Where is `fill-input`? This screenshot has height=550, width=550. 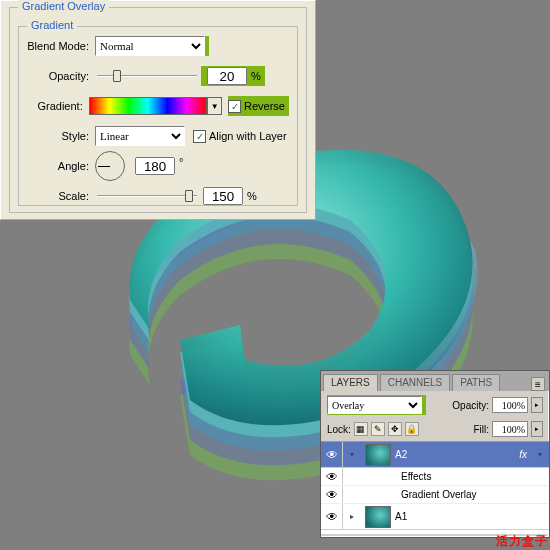
fill-input is located at coordinates (510, 429).